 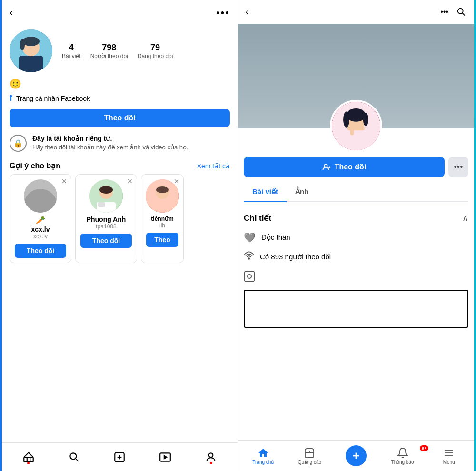 What do you see at coordinates (110, 143) in the screenshot?
I see `private-account-text: Đây là tài khoản riêng tư. Hãy theo dõi …` at bounding box center [110, 143].